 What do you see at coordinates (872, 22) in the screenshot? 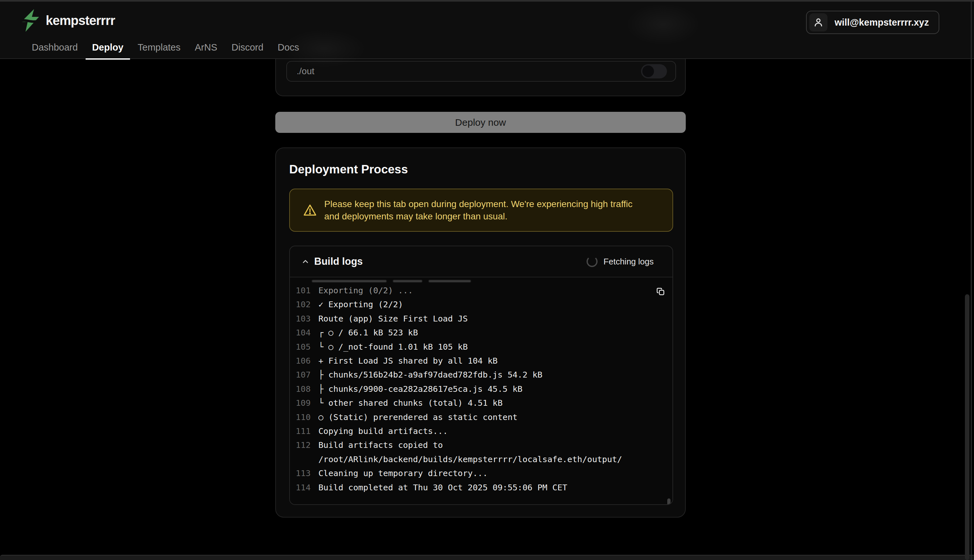
I see `account-button: will@kempsterrrr.xyz` at bounding box center [872, 22].